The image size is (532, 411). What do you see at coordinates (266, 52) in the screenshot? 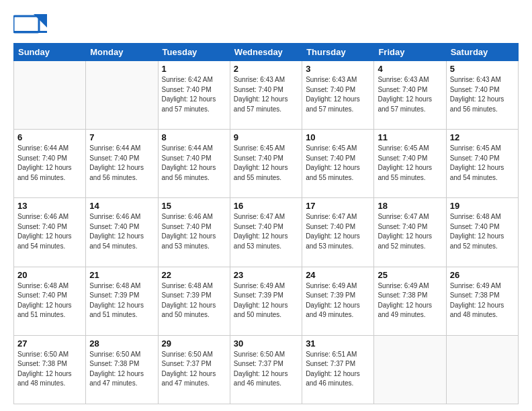
I see `column-header-wednesday: Wednesday` at bounding box center [266, 52].